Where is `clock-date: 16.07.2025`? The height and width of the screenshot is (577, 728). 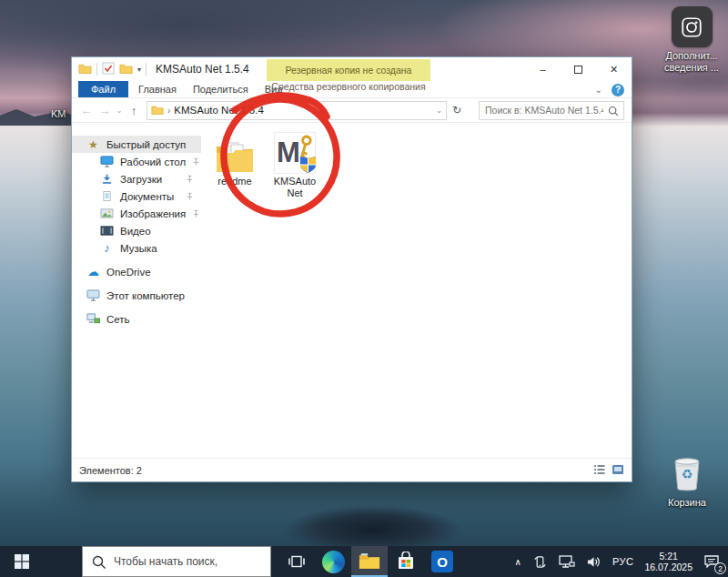
clock-date: 16.07.2025 is located at coordinates (668, 567).